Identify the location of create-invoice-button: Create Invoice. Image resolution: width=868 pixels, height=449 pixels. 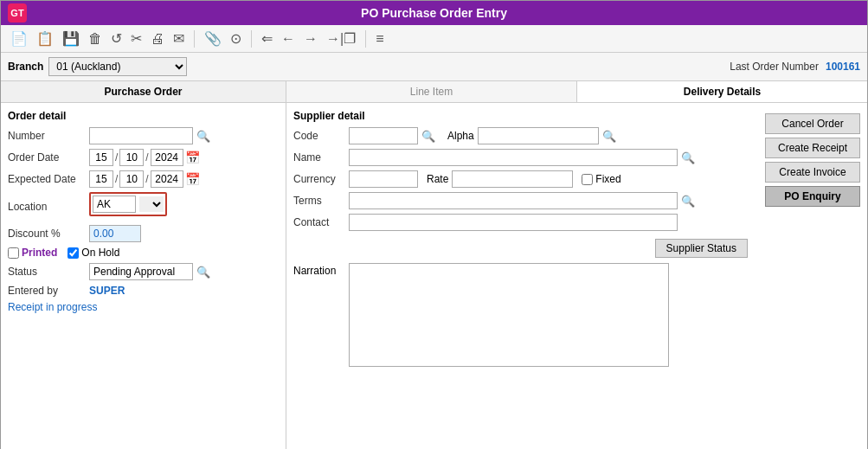
(813, 172).